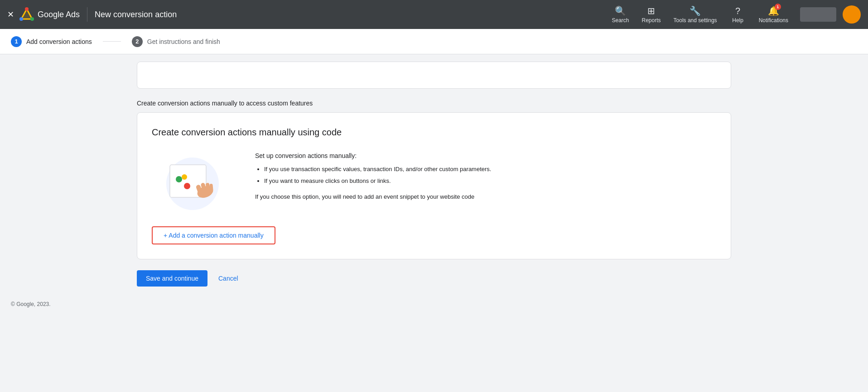 This screenshot has width=868, height=392. Describe the element at coordinates (193, 184) in the screenshot. I see `card-illustration` at that location.